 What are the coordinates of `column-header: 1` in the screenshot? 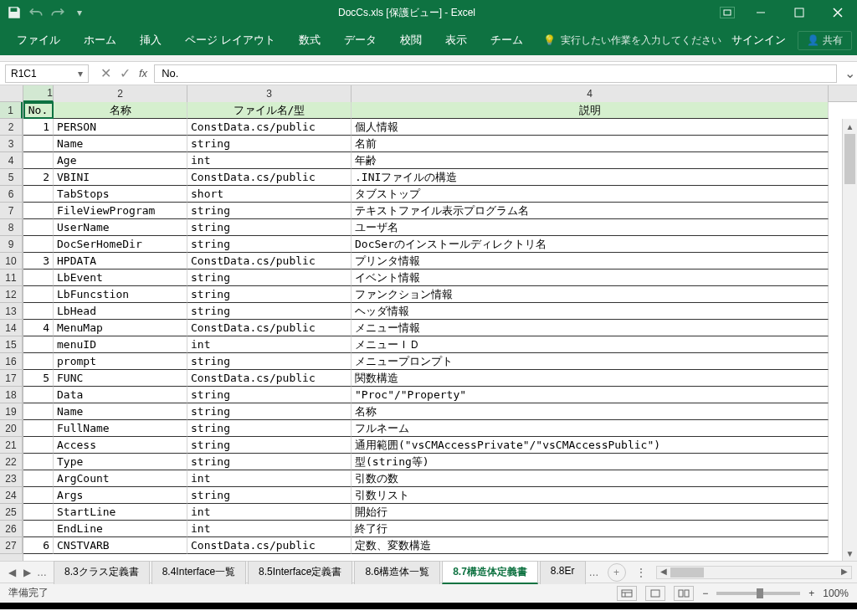 It's located at (38, 94).